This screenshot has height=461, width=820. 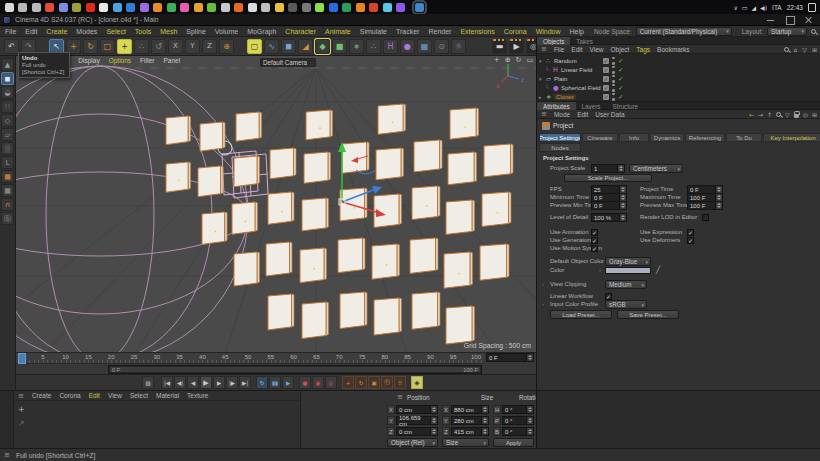 What do you see at coordinates (678, 96) in the screenshot?
I see `object-row-cloner: ▸∗Cloner✓✓` at bounding box center [678, 96].